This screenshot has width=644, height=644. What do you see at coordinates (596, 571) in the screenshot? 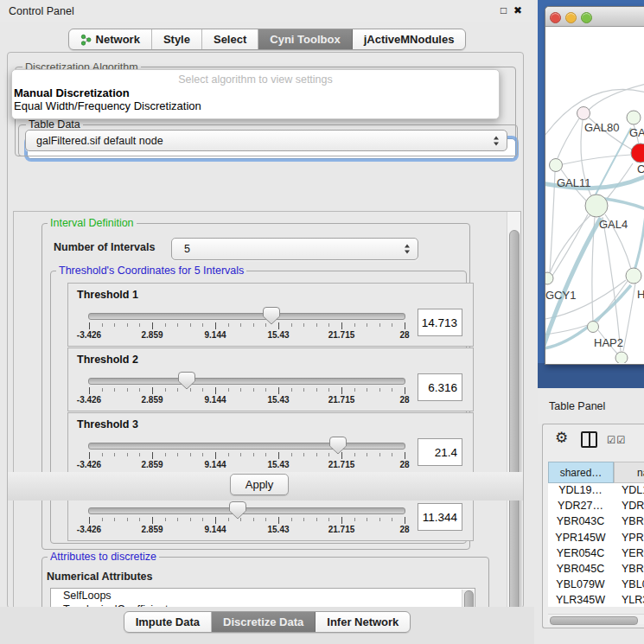
I see `table-row: YBR045CYBR0` at bounding box center [596, 571].